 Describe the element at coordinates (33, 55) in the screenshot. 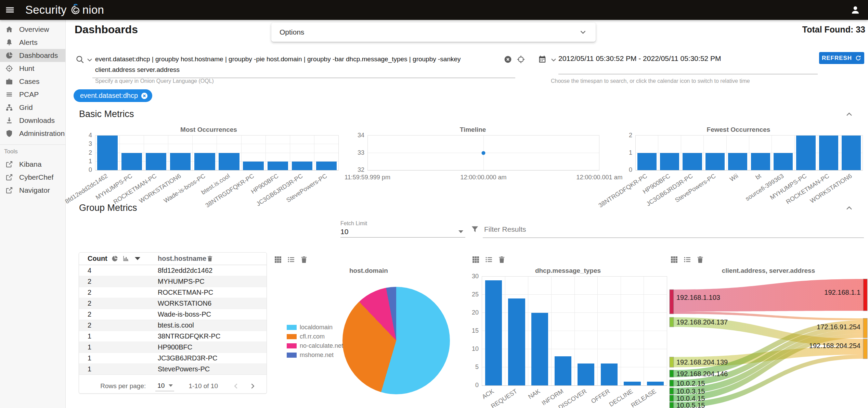

I see `sidebar-item-dashboards: Dashboards` at that location.